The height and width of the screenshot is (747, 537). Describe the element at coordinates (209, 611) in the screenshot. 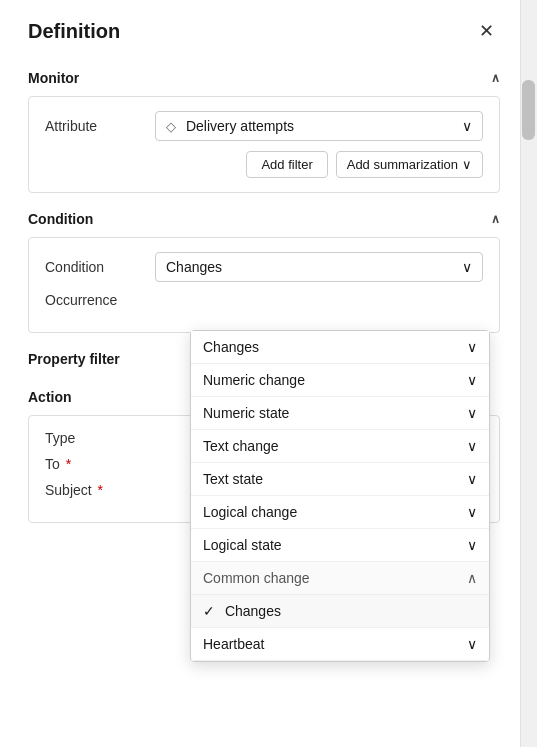

I see `changes-check-icon: ✓` at that location.